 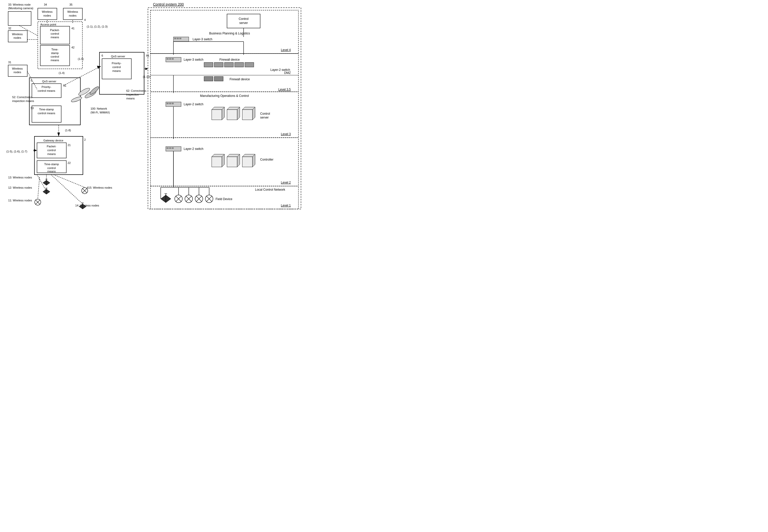 What do you see at coordinates (117, 63) in the screenshot?
I see `pcm6-label: Priority-` at bounding box center [117, 63].